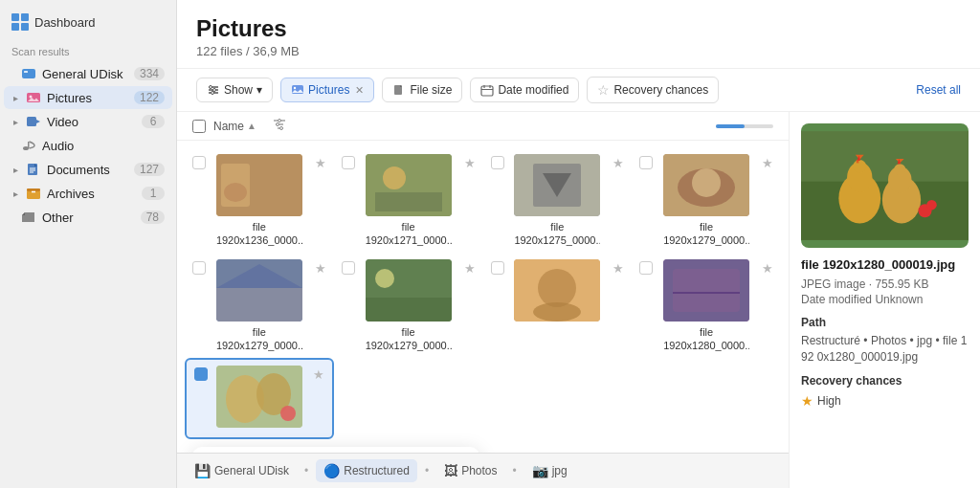 The width and height of the screenshot is (980, 488). I want to click on sidebar-item-count: 78, so click(153, 217).